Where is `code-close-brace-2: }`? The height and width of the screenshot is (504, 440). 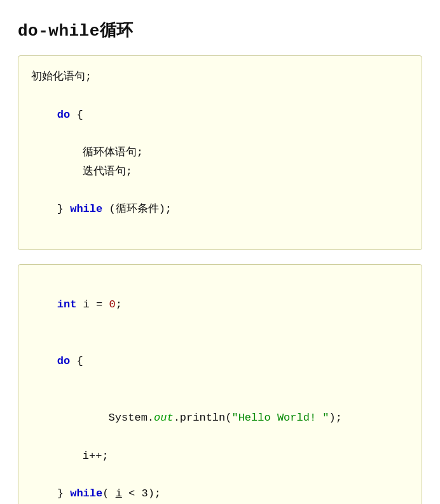 code-close-brace-2: } is located at coordinates (64, 494).